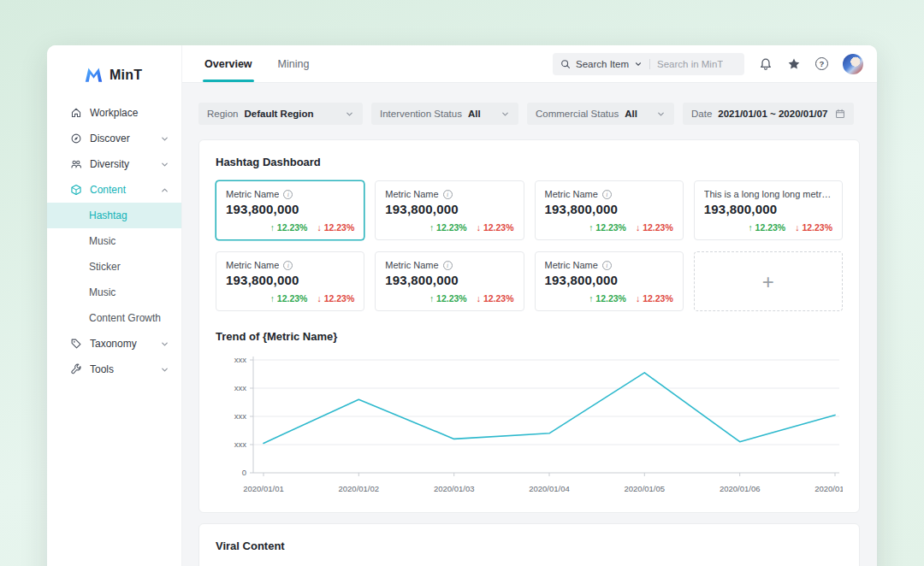 This screenshot has width=924, height=566. I want to click on sidebar: MinT WorkplaceDiscoverDiversityContentHa…, so click(115, 306).